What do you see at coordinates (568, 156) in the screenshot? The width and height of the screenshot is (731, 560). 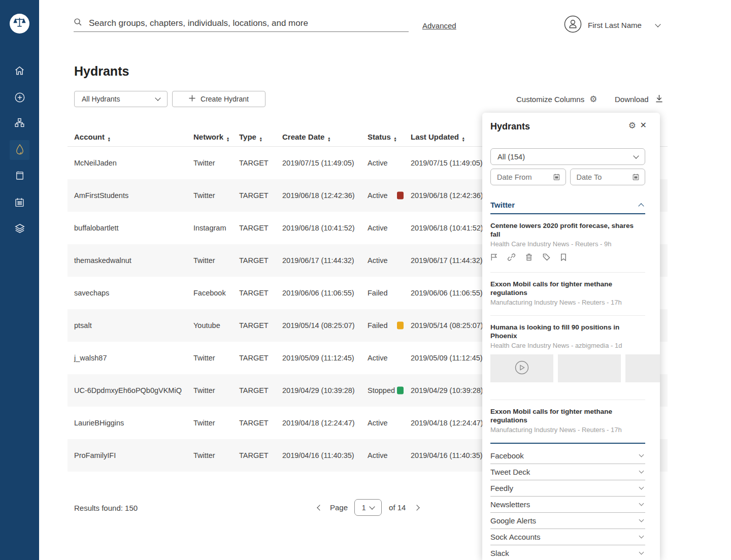 I see `panel-filter-select: All (154)` at bounding box center [568, 156].